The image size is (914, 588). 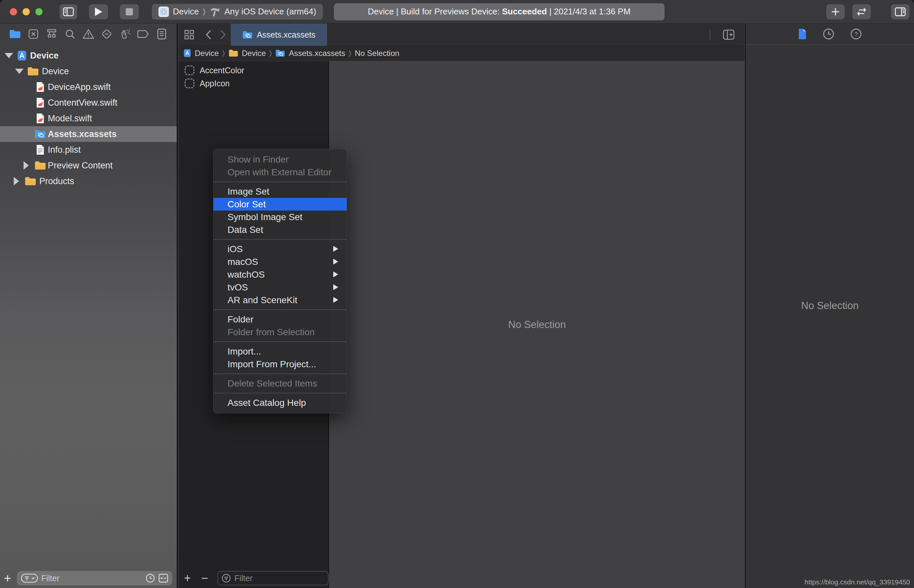 What do you see at coordinates (89, 166) in the screenshot?
I see `tree-row-preview-content: Preview Content` at bounding box center [89, 166].